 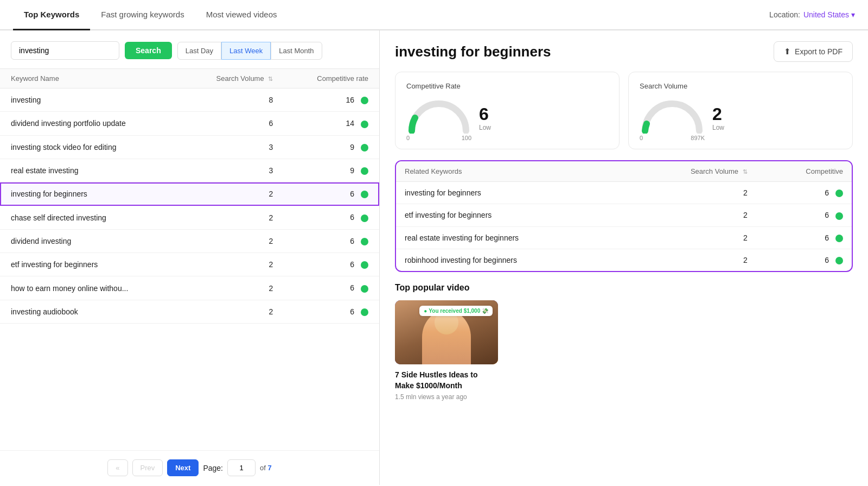 I want to click on gauge-labels-competitive: 0 100, so click(x=439, y=138).